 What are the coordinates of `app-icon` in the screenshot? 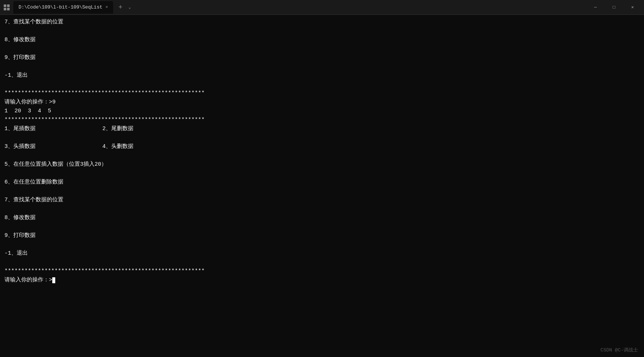 It's located at (7, 7).